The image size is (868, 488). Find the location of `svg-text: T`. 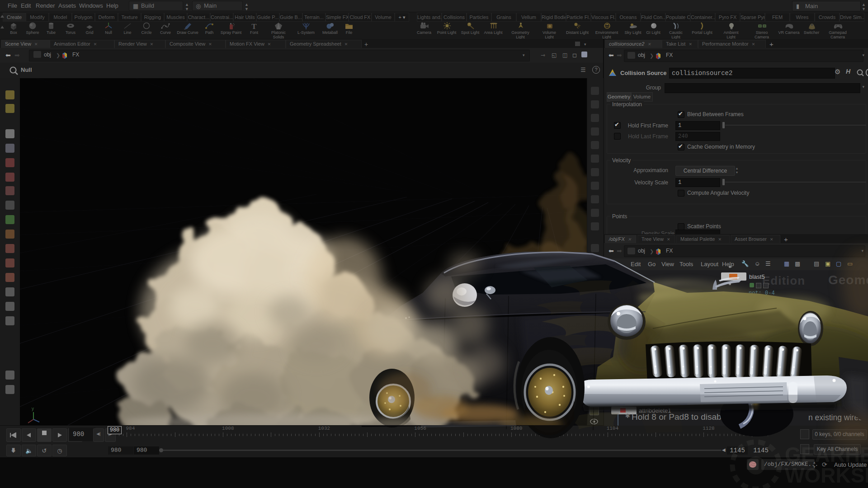

svg-text: T is located at coordinates (254, 26).